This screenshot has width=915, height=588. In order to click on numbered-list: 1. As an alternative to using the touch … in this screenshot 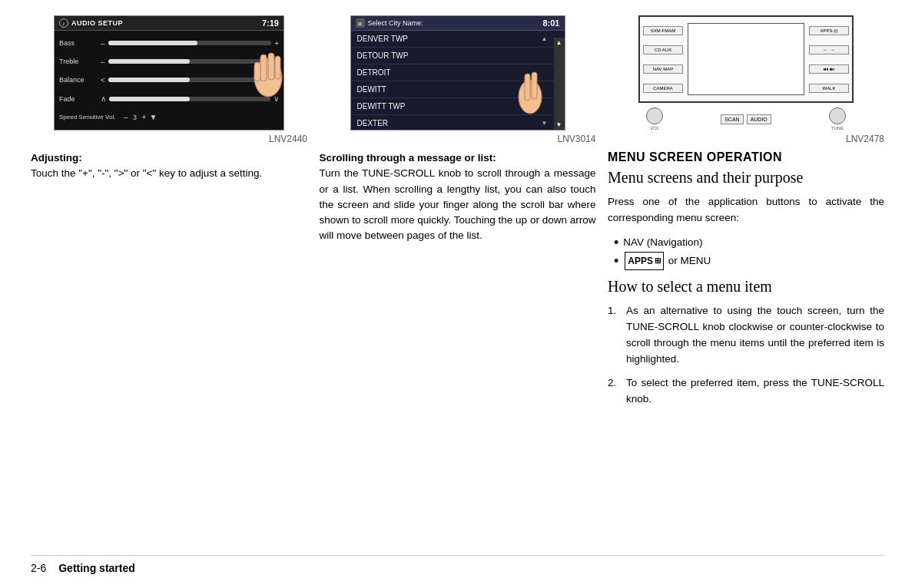, I will do `click(746, 355)`.